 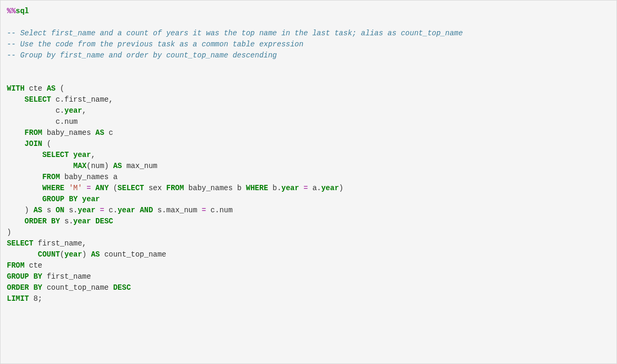 I want to click on kw-any: ANY, so click(x=102, y=188).